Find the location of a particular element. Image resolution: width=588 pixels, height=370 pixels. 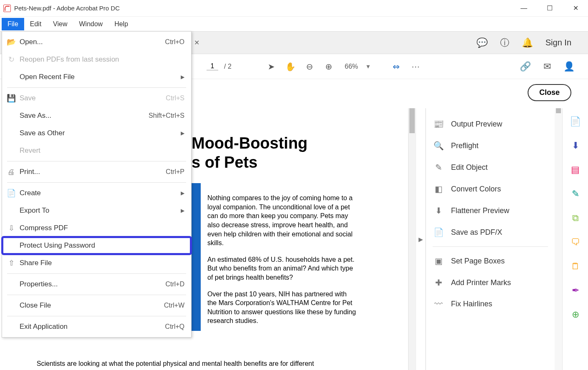

menu-close-file-label: Close File is located at coordinates (35, 305).